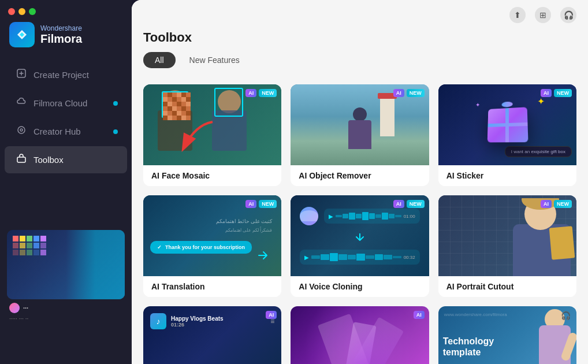 This screenshot has width=588, height=364. What do you see at coordinates (49, 159) in the screenshot?
I see `sidebar-item-label: Toolbox` at bounding box center [49, 159].